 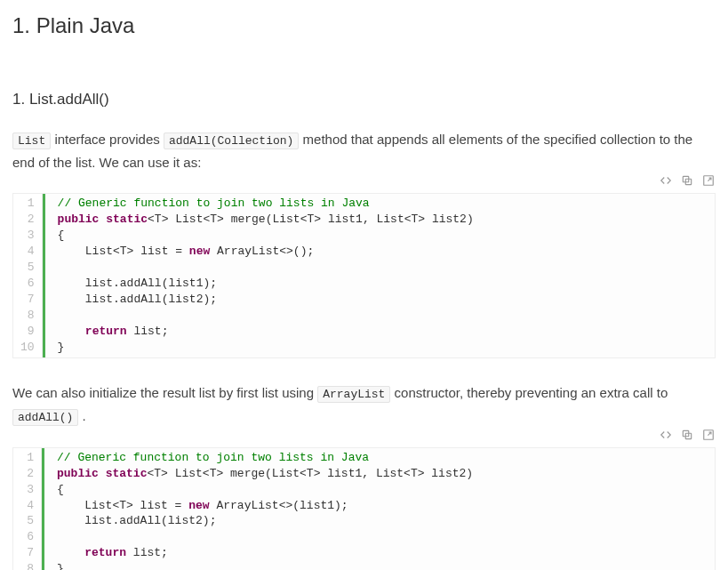 I want to click on code-line: list.addAll(list1);, so click(x=386, y=284).